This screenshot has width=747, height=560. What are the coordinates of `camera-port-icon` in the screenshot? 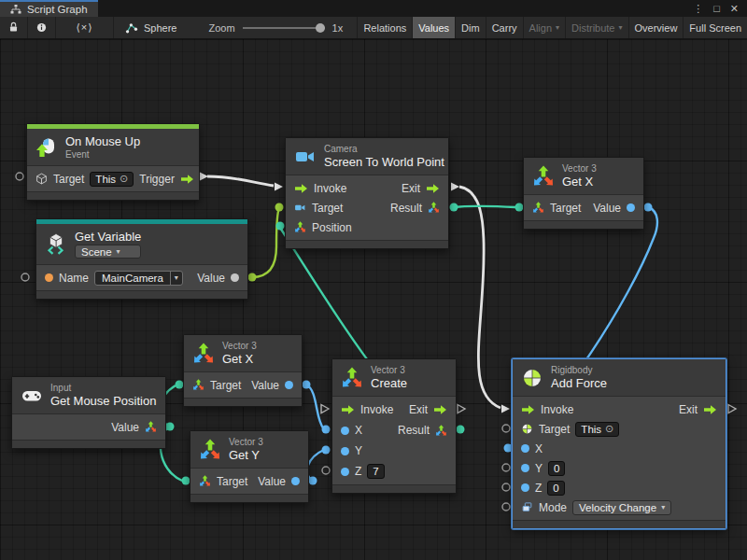 It's located at (301, 207).